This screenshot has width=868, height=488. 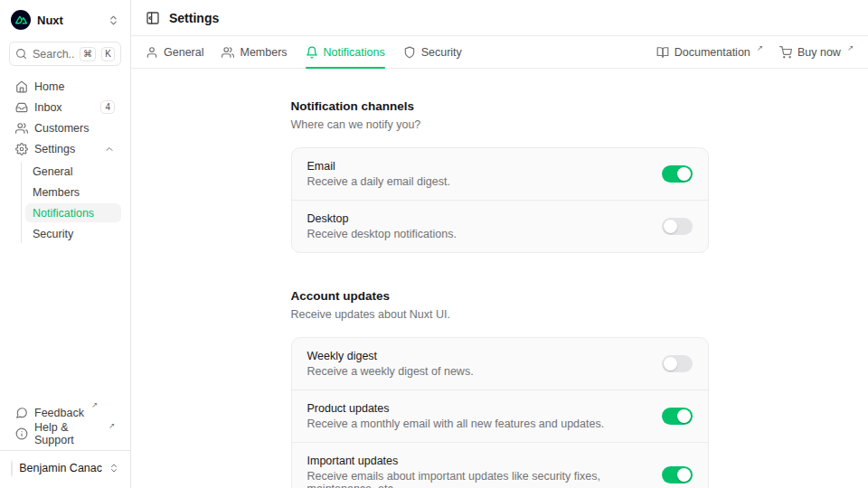 What do you see at coordinates (263, 52) in the screenshot?
I see `tab-label: Members` at bounding box center [263, 52].